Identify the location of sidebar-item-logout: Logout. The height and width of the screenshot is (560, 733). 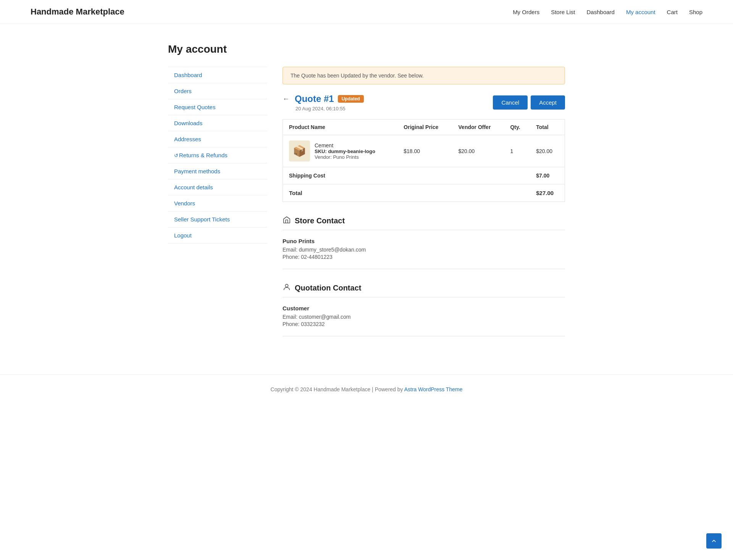
(218, 236).